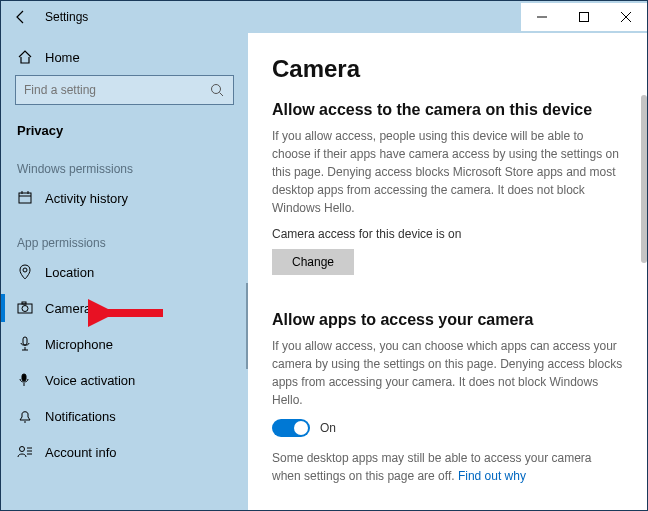  Describe the element at coordinates (81, 452) in the screenshot. I see `sidebar-item-label: Account info` at that location.